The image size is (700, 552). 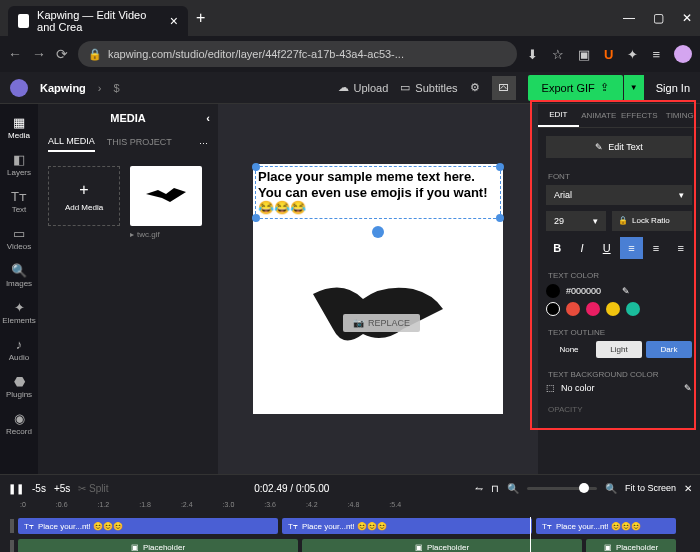 What do you see at coordinates (378, 232) in the screenshot?
I see `rotate-handle` at bounding box center [378, 232].